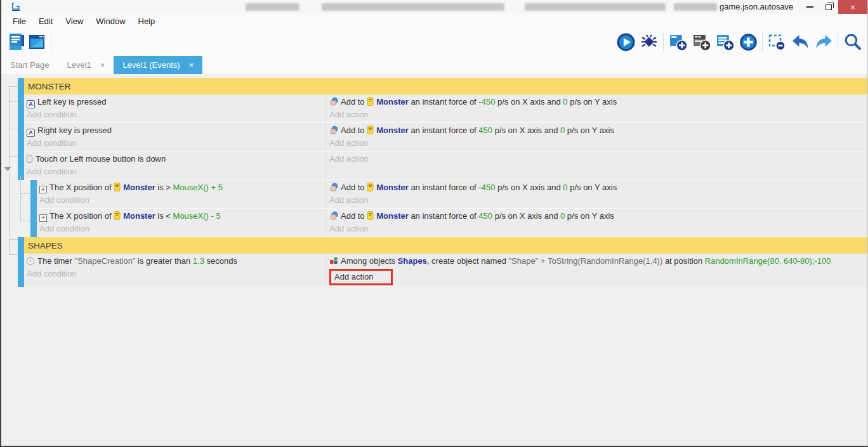 Image resolution: width=868 pixels, height=447 pixels. I want to click on add-event-button, so click(678, 42).